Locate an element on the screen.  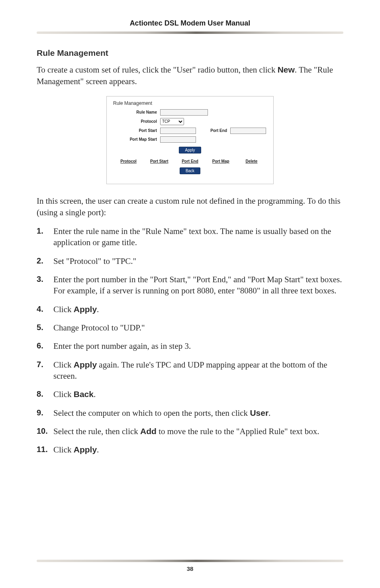
intro-paragraph: To create a custom set of rules, click t… is located at coordinates (190, 76).